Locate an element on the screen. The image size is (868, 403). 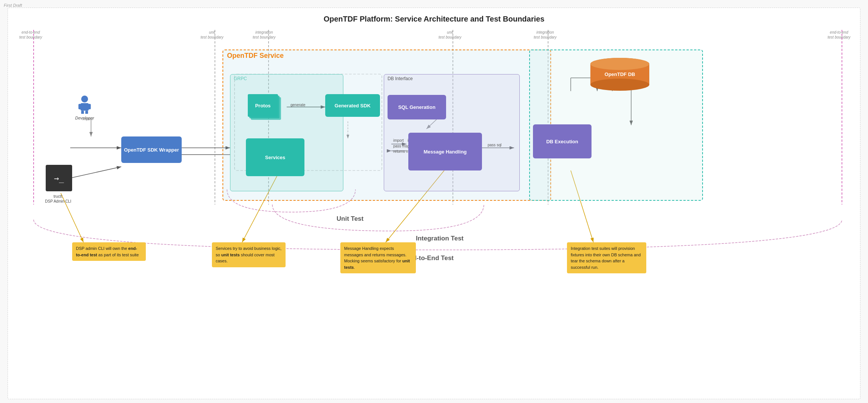
grpc-label: GRPC is located at coordinates (240, 79).